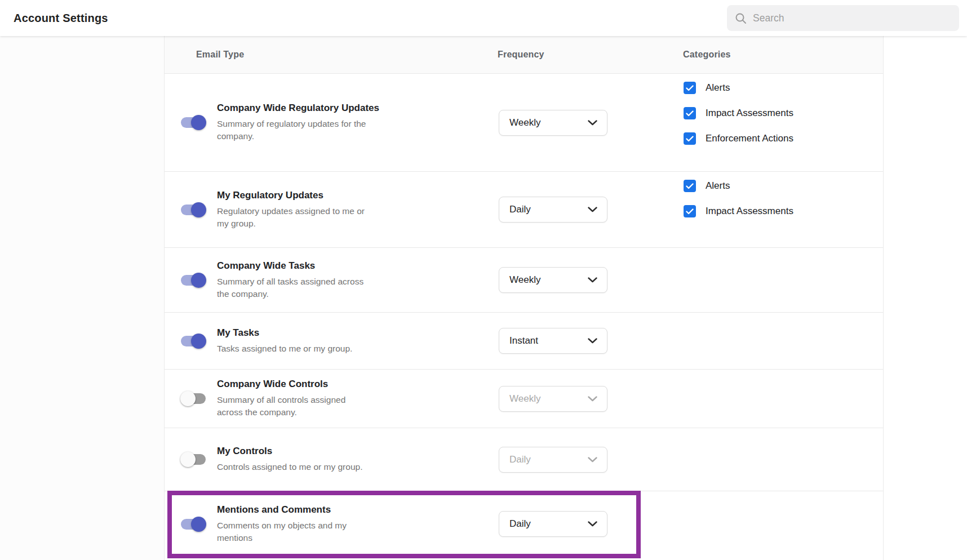 Image resolution: width=967 pixels, height=560 pixels. I want to click on search-input, so click(852, 18).